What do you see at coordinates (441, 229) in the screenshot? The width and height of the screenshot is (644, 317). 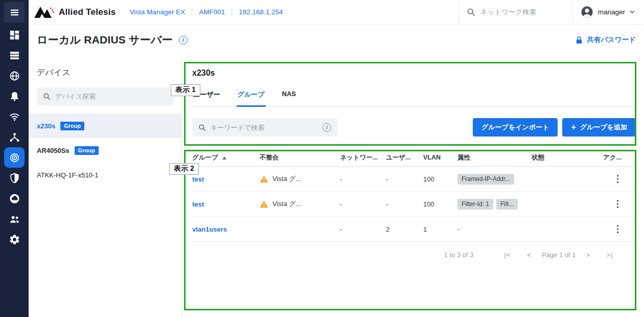 I see `vlan-cell: 1` at bounding box center [441, 229].